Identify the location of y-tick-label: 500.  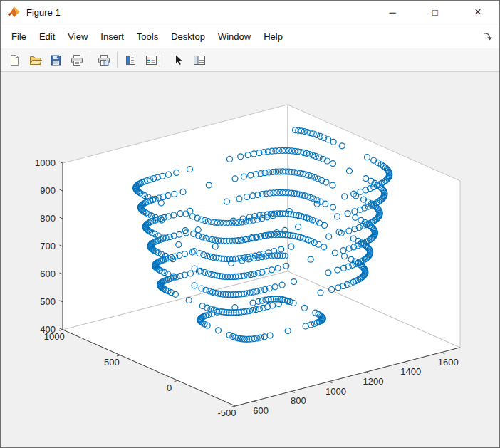
(112, 362).